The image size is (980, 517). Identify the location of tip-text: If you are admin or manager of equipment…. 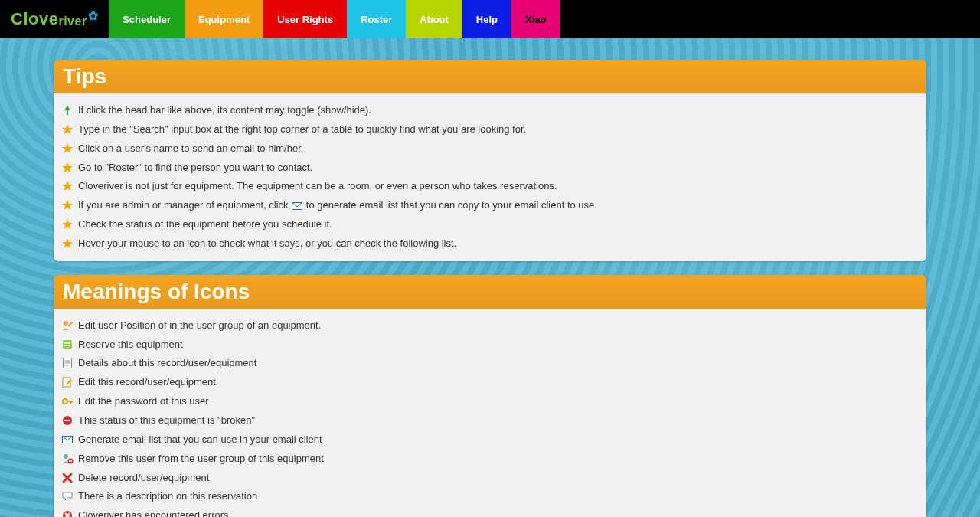
(338, 205).